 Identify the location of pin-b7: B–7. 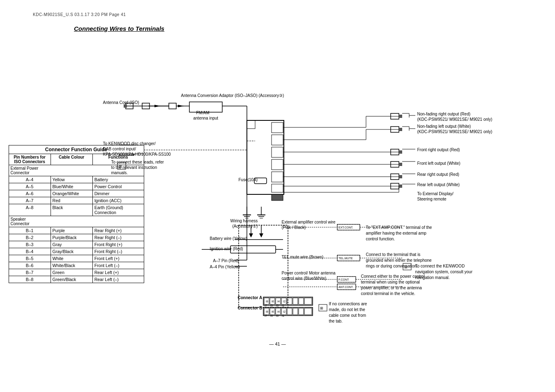
(30, 273).